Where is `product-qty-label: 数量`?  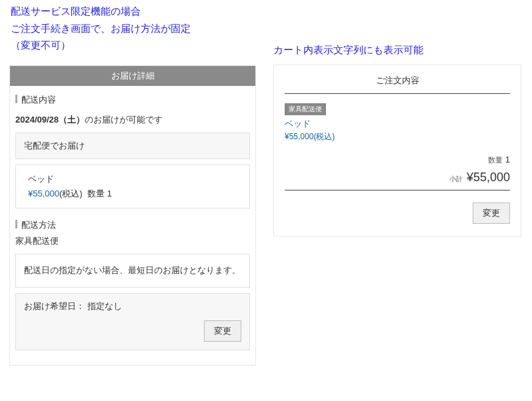
product-qty-label: 数量 is located at coordinates (96, 193).